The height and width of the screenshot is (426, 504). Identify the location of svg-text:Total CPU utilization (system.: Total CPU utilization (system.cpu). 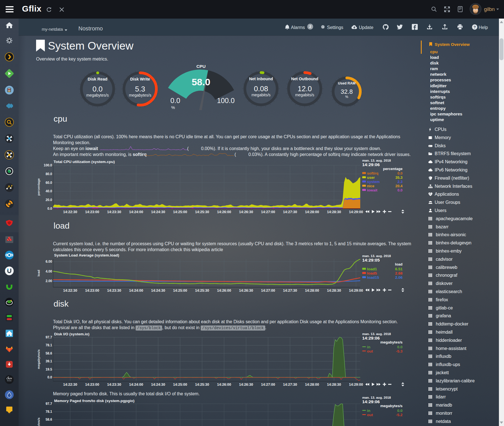
(84, 162).